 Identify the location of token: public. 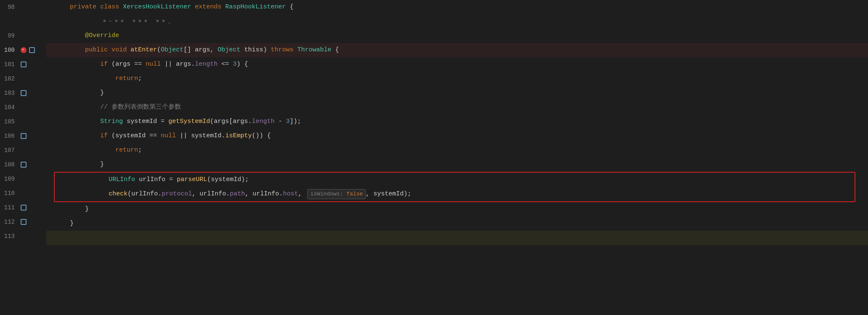
(99, 50).